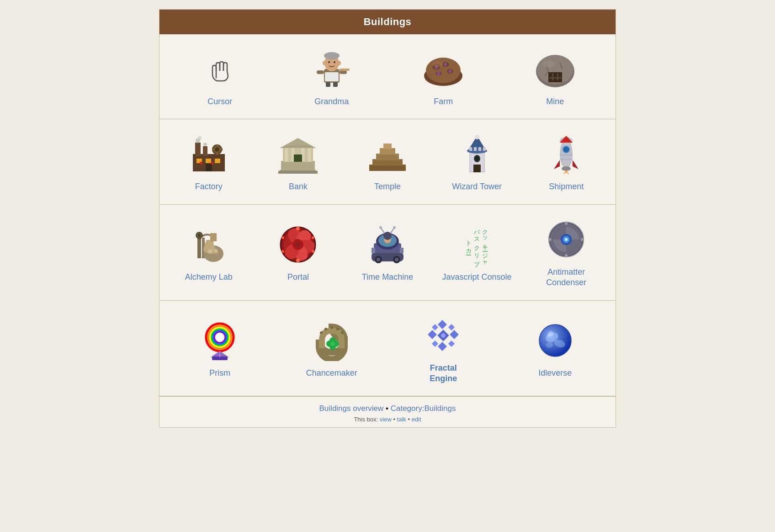 The height and width of the screenshot is (532, 775). What do you see at coordinates (332, 348) in the screenshot?
I see `building-chancemaker: Chancemaker` at bounding box center [332, 348].